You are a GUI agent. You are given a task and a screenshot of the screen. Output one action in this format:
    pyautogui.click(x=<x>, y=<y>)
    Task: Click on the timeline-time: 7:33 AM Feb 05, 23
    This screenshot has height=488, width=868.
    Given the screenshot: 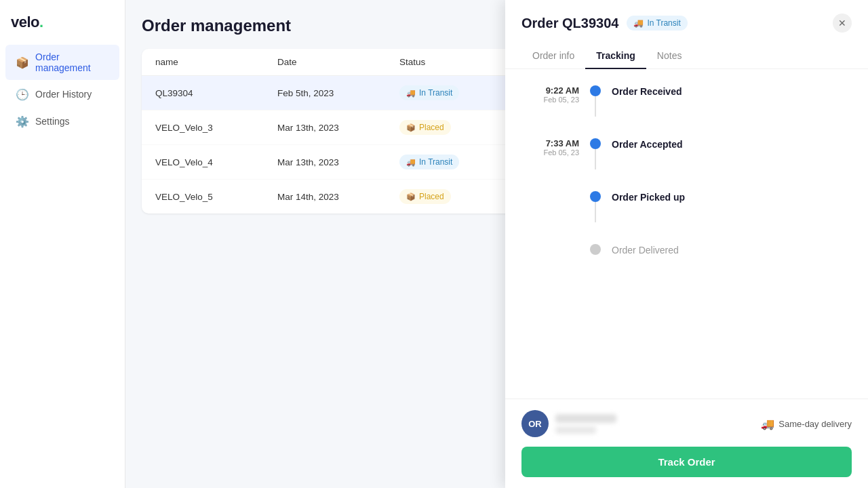 What is the action you would take?
    pyautogui.click(x=551, y=148)
    